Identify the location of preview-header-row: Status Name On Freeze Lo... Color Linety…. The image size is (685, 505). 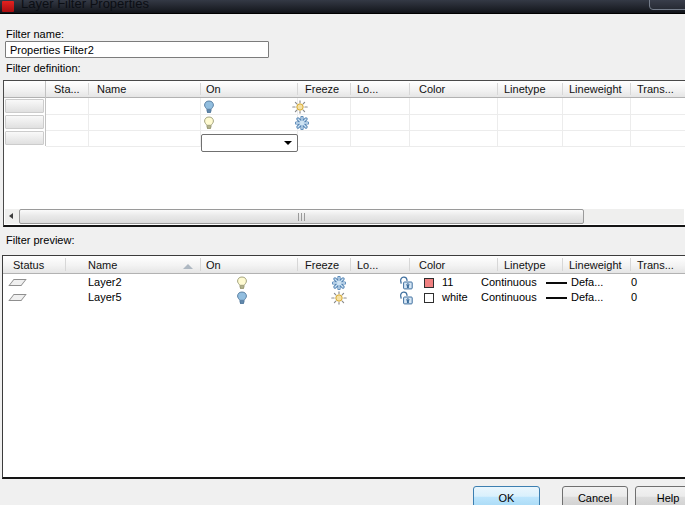
(344, 265).